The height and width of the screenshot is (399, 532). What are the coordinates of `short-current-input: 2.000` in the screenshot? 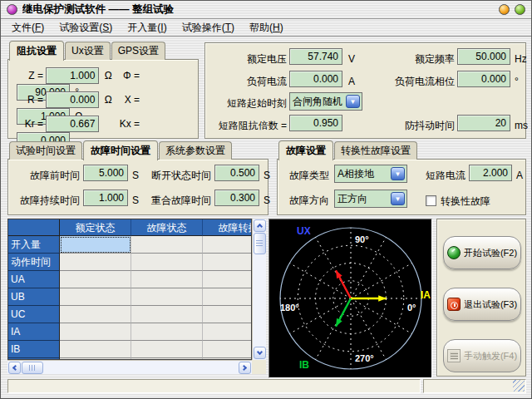 It's located at (490, 173).